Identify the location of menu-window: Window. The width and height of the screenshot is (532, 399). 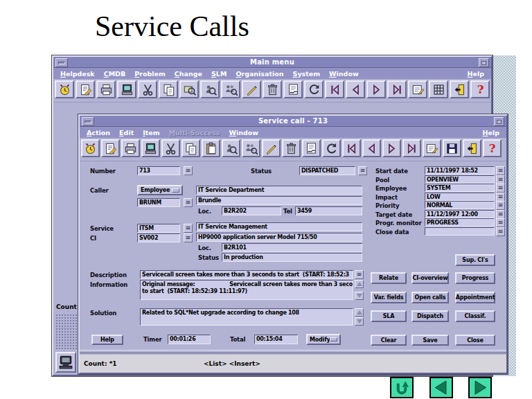
(244, 133).